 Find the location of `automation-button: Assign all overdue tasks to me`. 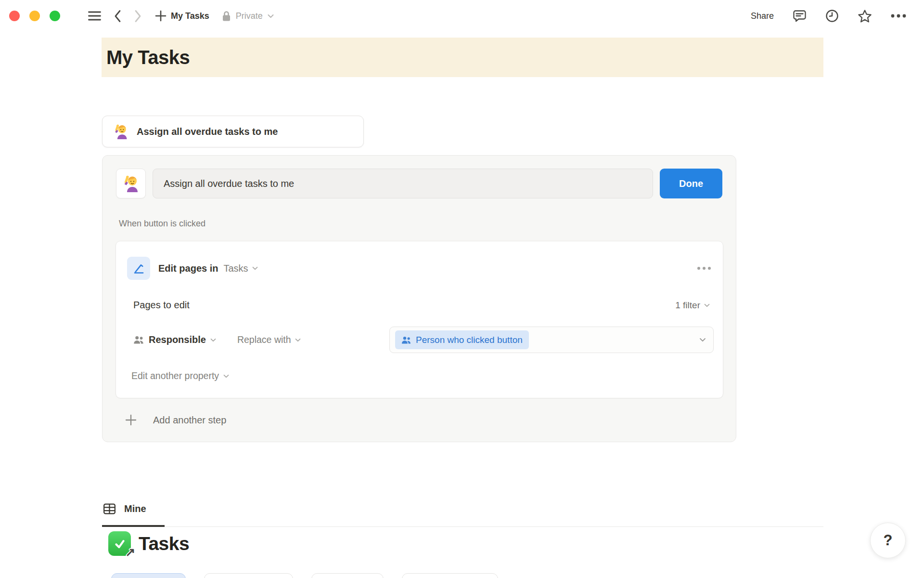

automation-button: Assign all overdue tasks to me is located at coordinates (233, 131).